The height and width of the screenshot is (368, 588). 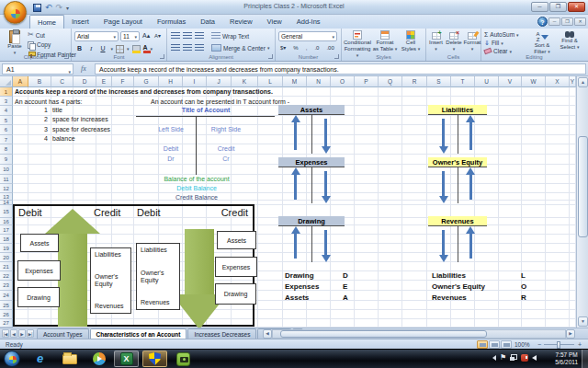 I want to click on insert-cells-button: Insert ▾, so click(x=435, y=42).